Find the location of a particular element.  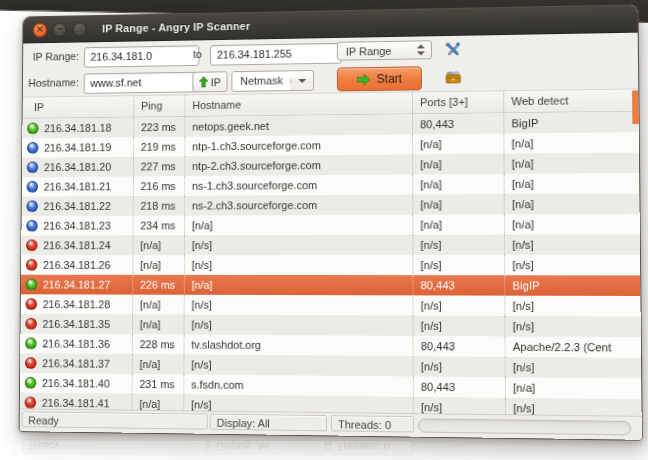

cell-ip: 216.34.181.35 is located at coordinates (77, 324).